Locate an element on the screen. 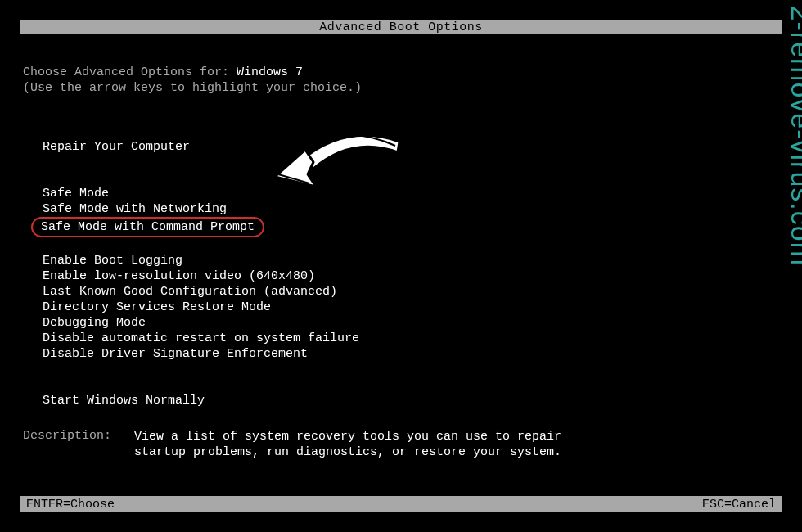 The width and height of the screenshot is (802, 532). menu-item-debug: Debugging Mode is located at coordinates (411, 322).